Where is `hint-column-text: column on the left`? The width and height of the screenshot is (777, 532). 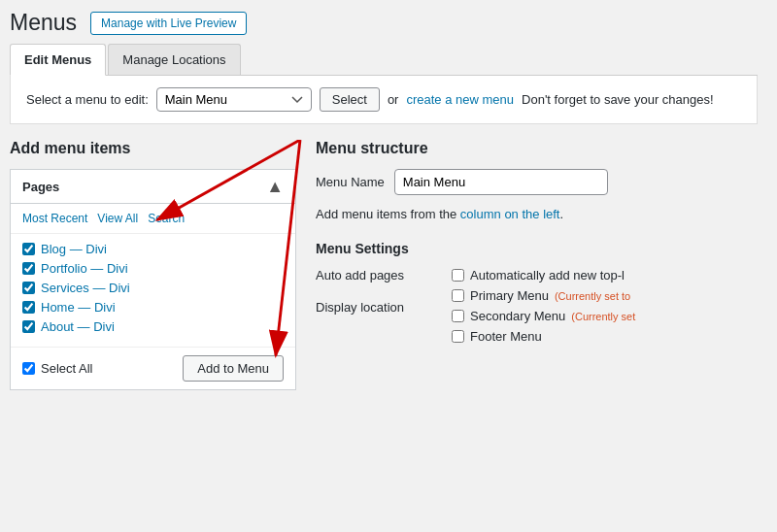
hint-column-text: column on the left is located at coordinates (511, 214).